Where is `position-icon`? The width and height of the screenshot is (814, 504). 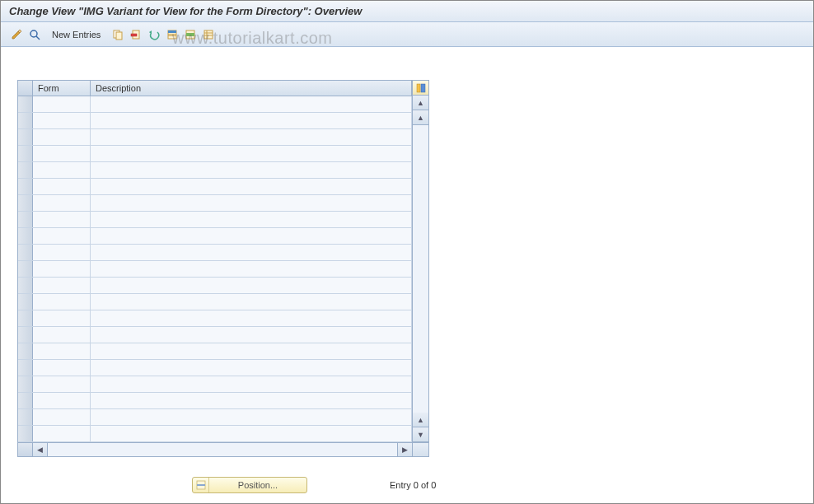 position-icon is located at coordinates (201, 485).